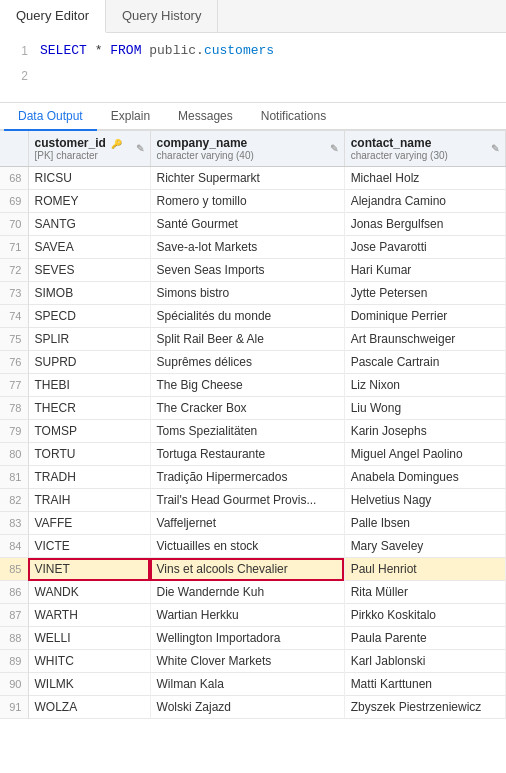 The image size is (506, 773). Describe the element at coordinates (424, 294) in the screenshot. I see `cell-contact-name: Jytte Petersen` at that location.